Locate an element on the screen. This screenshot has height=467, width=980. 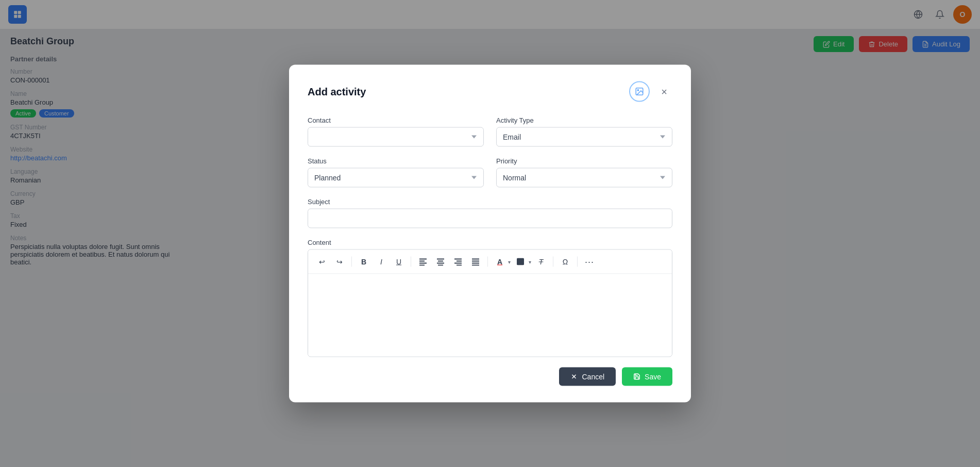
status-field-group: Status Planned In Progress Done Cancelle… is located at coordinates (396, 172).